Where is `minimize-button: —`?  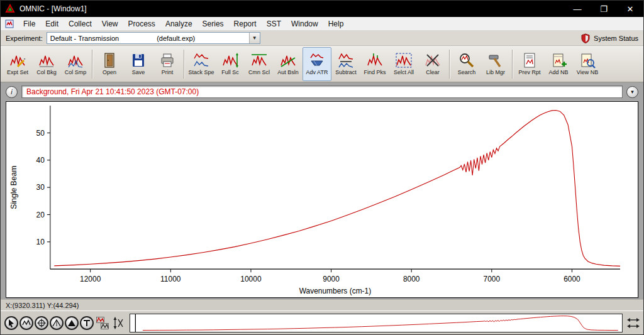 minimize-button: — is located at coordinates (577, 9).